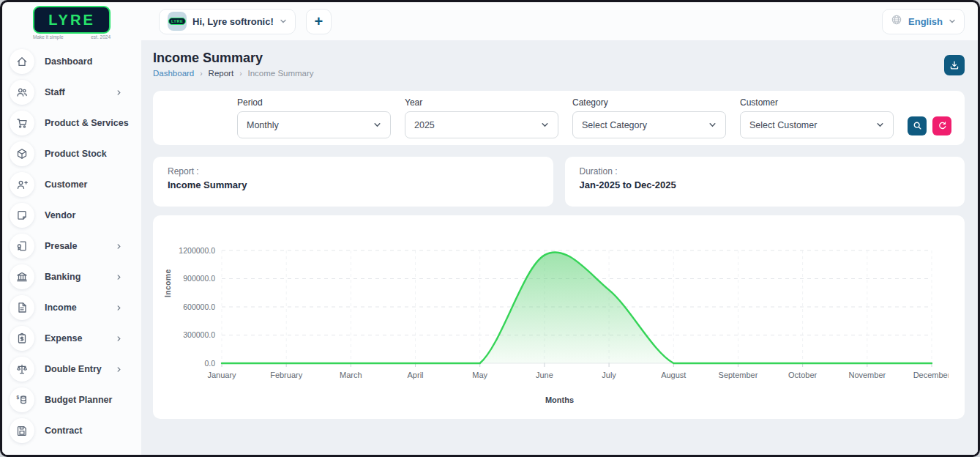 The image size is (980, 457). Describe the element at coordinates (649, 118) in the screenshot. I see `category-filter: Category Select Category` at that location.